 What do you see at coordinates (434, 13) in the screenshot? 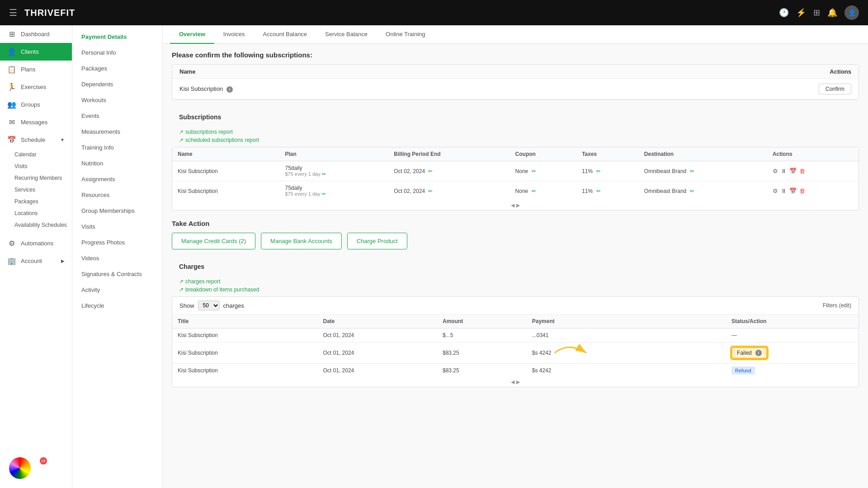
I see `topbar: ☰ THRIVEFIT 🕐 ⚡ ⊞ 🔔 👤` at bounding box center [434, 13].